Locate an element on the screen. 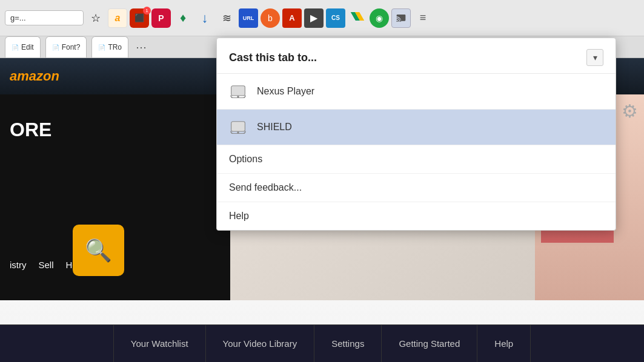 This screenshot has height=362, width=644. hamburger-menu-icon: ≡ is located at coordinates (423, 18).